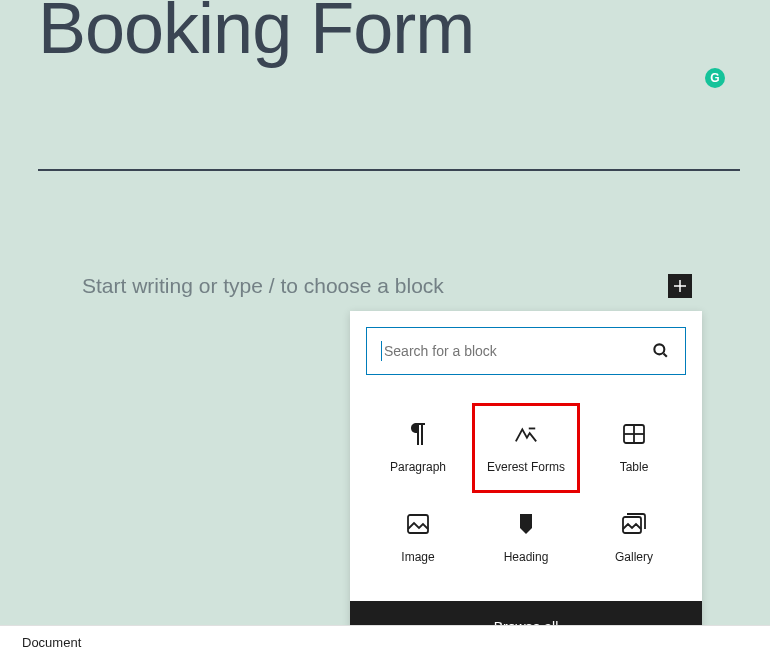 Image resolution: width=770 pixels, height=659 pixels. Describe the element at coordinates (634, 434) in the screenshot. I see `table-icon` at that location.